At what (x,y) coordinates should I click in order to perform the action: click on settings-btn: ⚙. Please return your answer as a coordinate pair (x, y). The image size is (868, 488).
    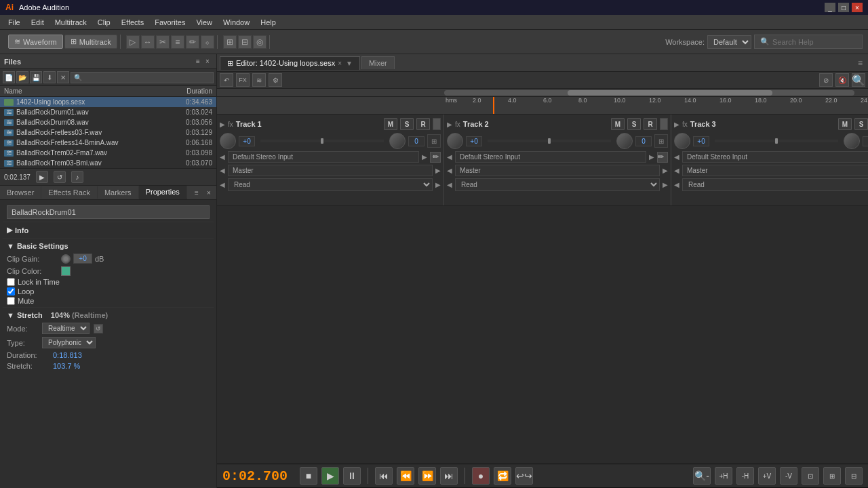
    Looking at the image, I should click on (275, 80).